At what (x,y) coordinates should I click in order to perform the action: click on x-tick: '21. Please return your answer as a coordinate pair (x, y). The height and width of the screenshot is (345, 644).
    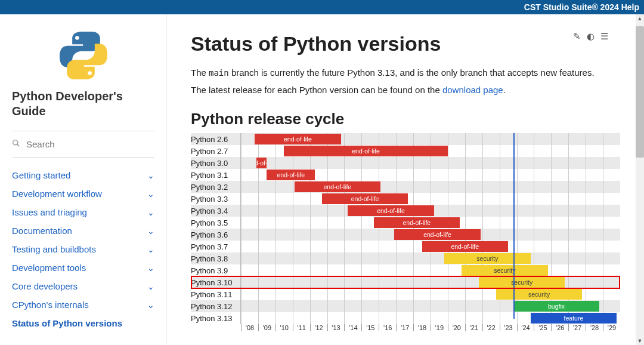
    Looking at the image, I should click on (473, 328).